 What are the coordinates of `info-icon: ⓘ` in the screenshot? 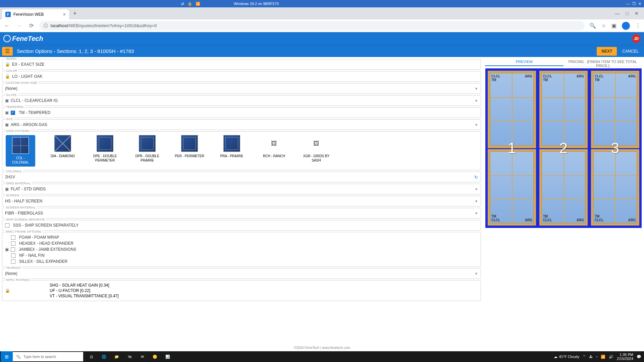 It's located at (46, 26).